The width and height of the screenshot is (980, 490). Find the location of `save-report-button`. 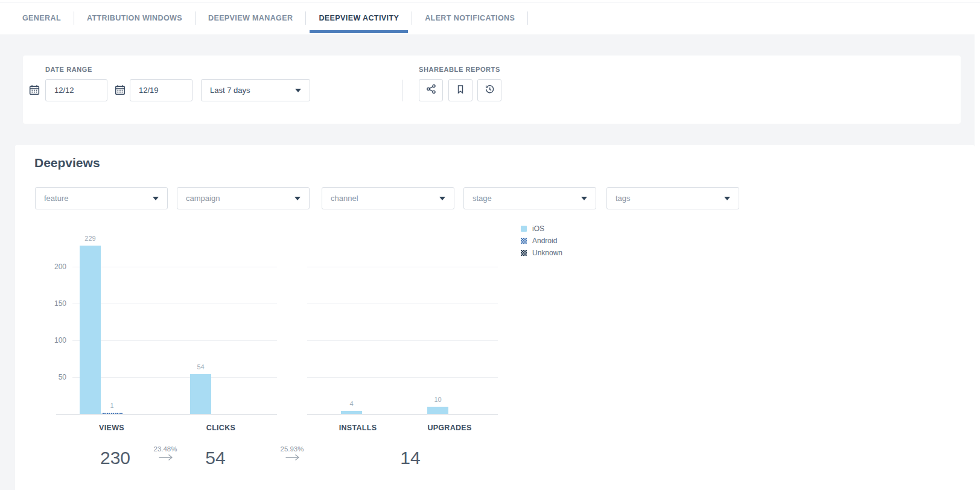

save-report-button is located at coordinates (460, 91).